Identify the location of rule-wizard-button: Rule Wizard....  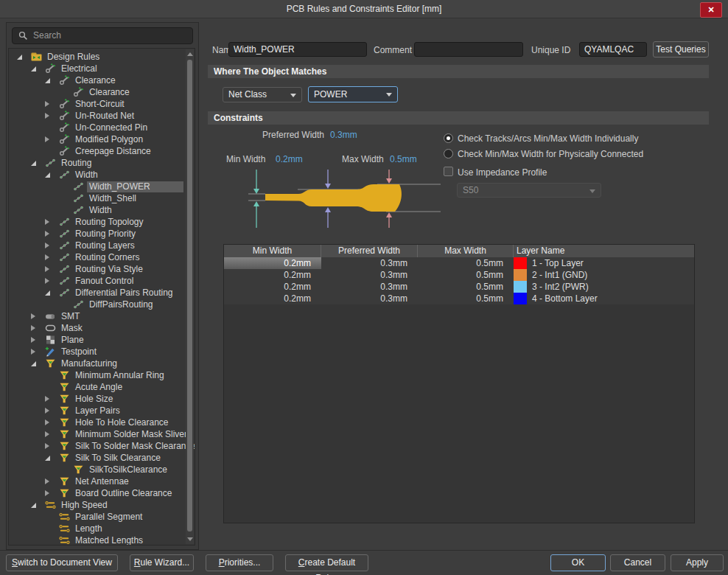
(162, 563).